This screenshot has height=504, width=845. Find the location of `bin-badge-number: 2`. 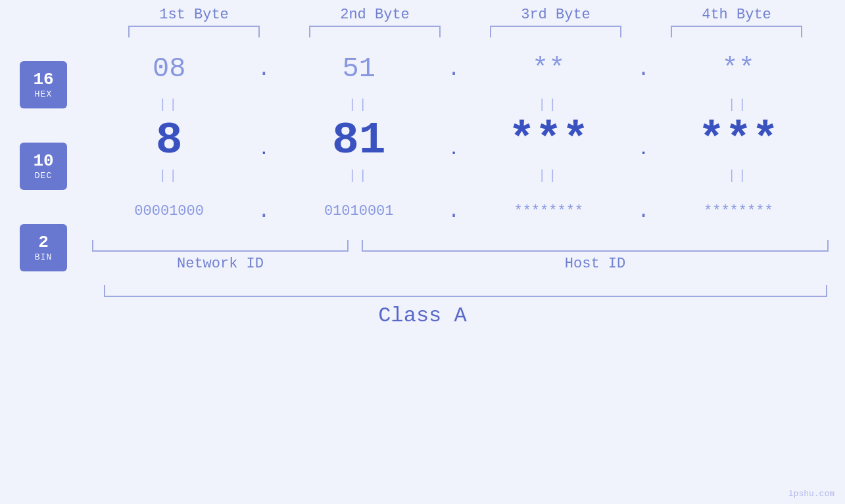

bin-badge-number: 2 is located at coordinates (43, 243).